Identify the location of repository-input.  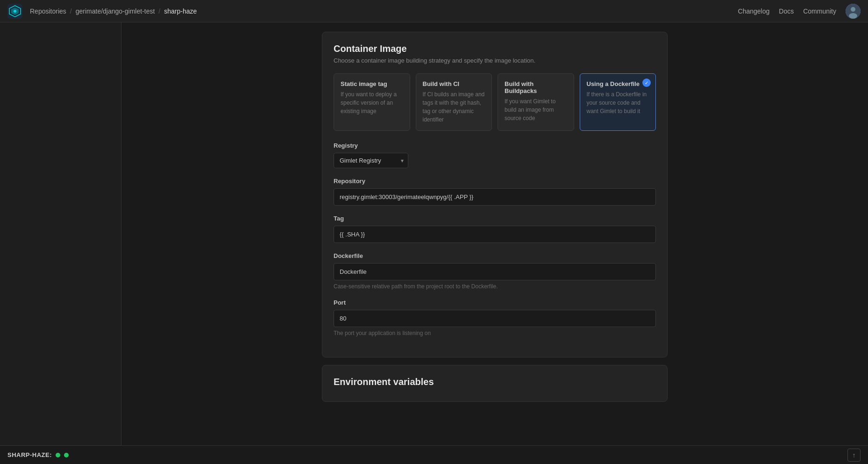
(495, 197).